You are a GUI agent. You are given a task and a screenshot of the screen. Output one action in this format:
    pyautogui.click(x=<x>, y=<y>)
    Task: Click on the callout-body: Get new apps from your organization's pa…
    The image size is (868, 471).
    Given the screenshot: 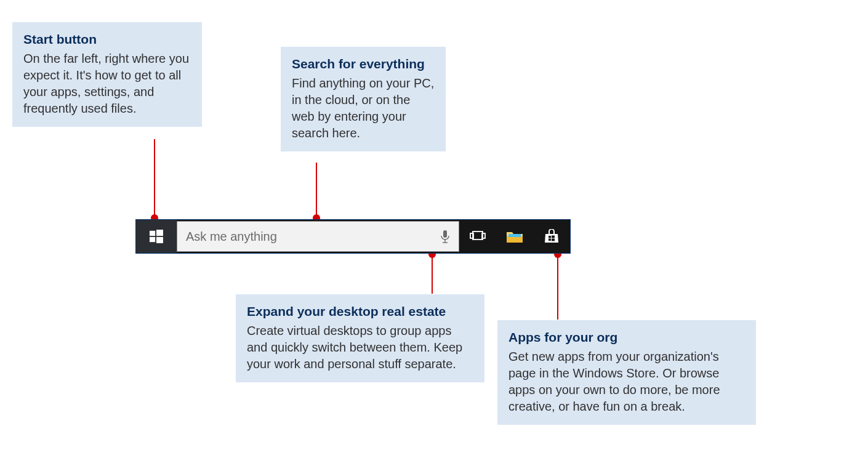 What is the action you would take?
    pyautogui.click(x=627, y=382)
    